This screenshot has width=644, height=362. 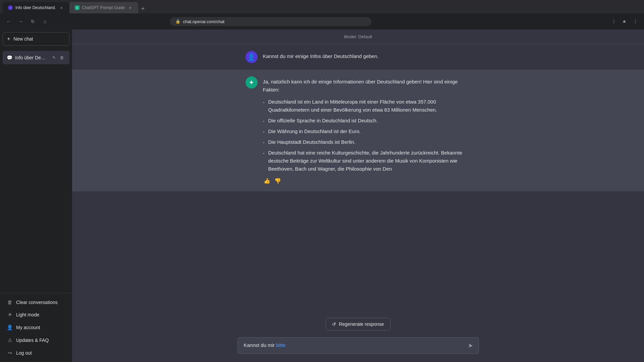 What do you see at coordinates (358, 37) in the screenshot?
I see `model-bar: Model: Default` at bounding box center [358, 37].